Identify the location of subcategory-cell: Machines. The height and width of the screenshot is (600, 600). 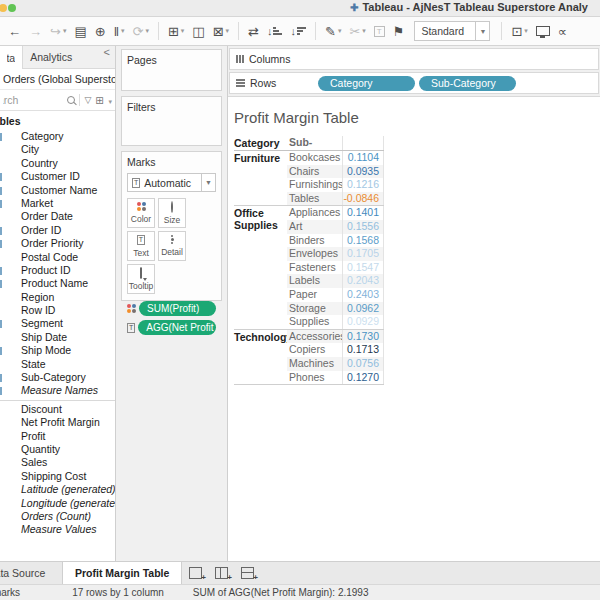
(314, 364).